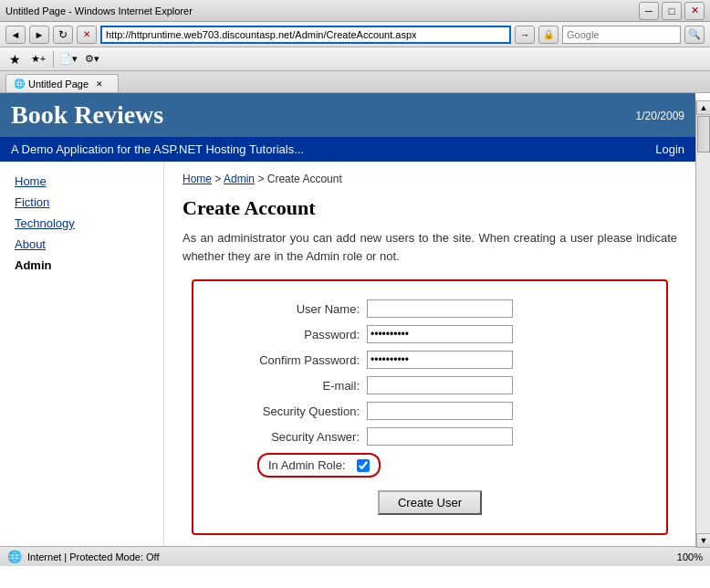 The image size is (710, 588). I want to click on email-label: E-mail:, so click(294, 385).